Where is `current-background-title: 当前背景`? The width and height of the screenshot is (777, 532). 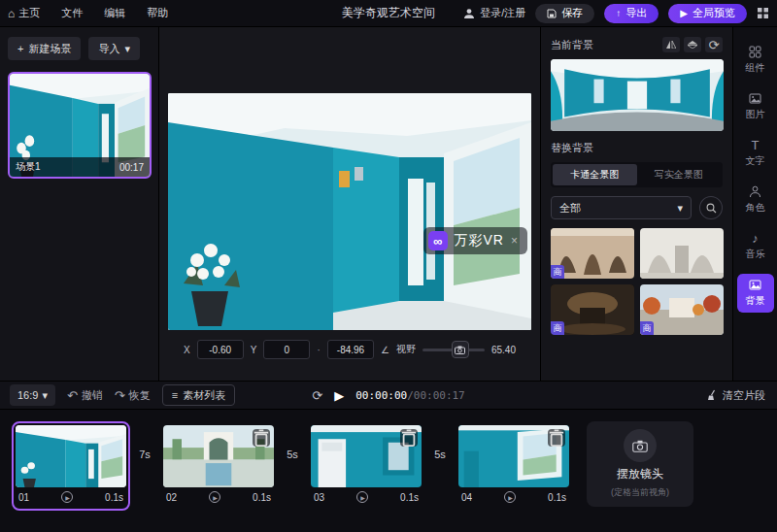
current-background-title: 当前背景 is located at coordinates (572, 45).